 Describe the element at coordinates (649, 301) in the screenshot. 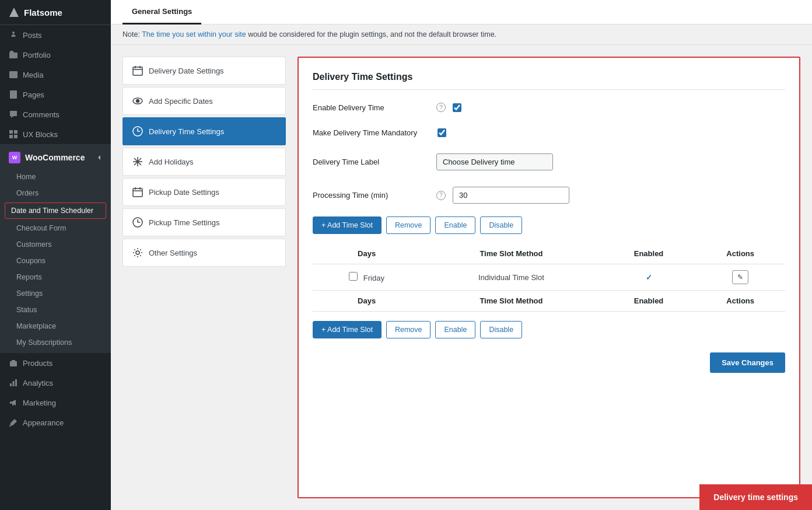

I see `col-enabled-2: Enabled` at that location.